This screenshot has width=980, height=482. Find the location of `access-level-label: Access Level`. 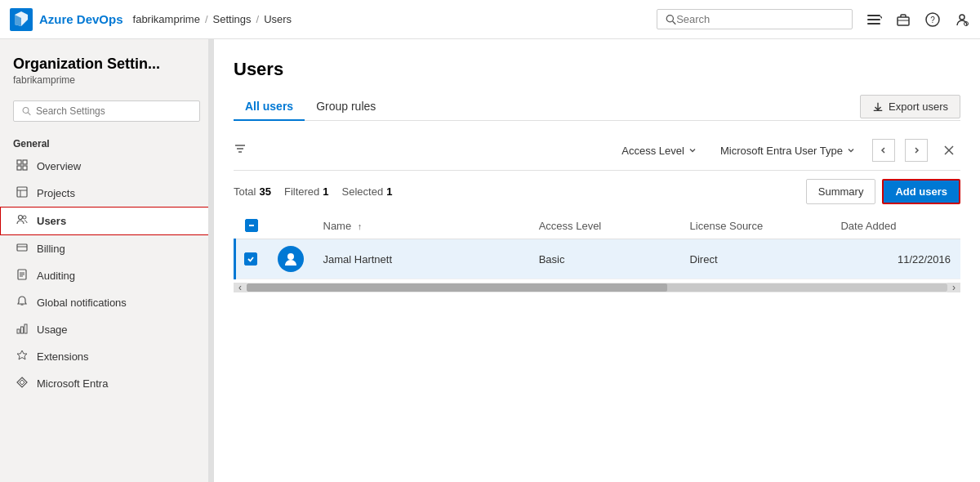

access-level-label: Access Level is located at coordinates (653, 150).